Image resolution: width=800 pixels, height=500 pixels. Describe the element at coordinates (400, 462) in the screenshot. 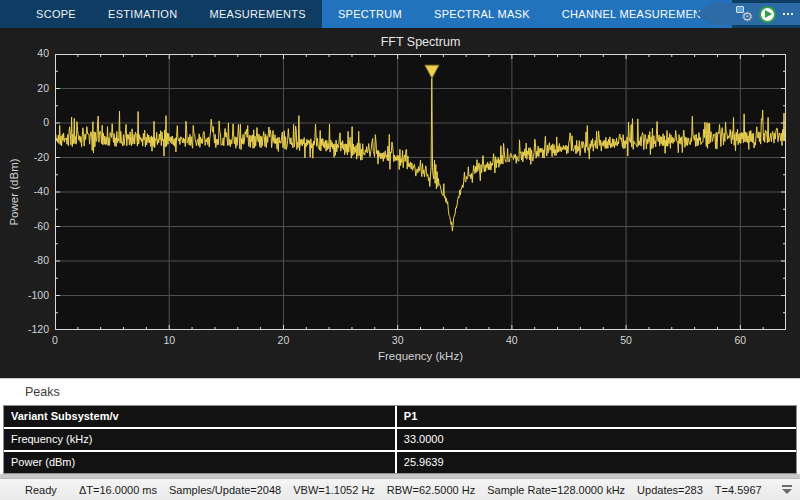

I see `table-row: Power (dBm) 25.9639` at that location.